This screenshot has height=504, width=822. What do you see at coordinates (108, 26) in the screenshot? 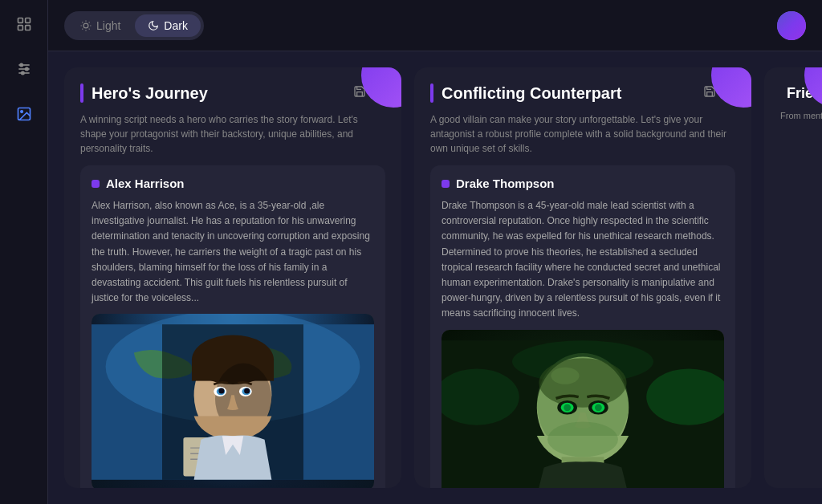
I see `light-label: Light` at bounding box center [108, 26].